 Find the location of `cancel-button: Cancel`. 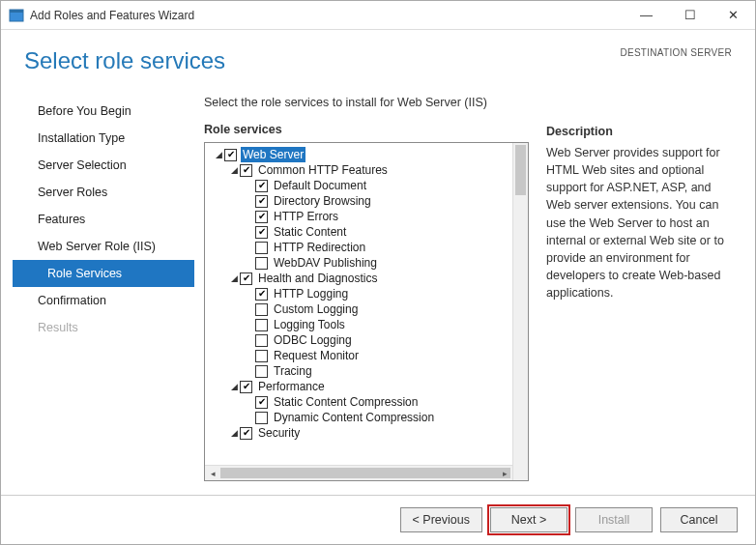

cancel-button: Cancel is located at coordinates (699, 520).